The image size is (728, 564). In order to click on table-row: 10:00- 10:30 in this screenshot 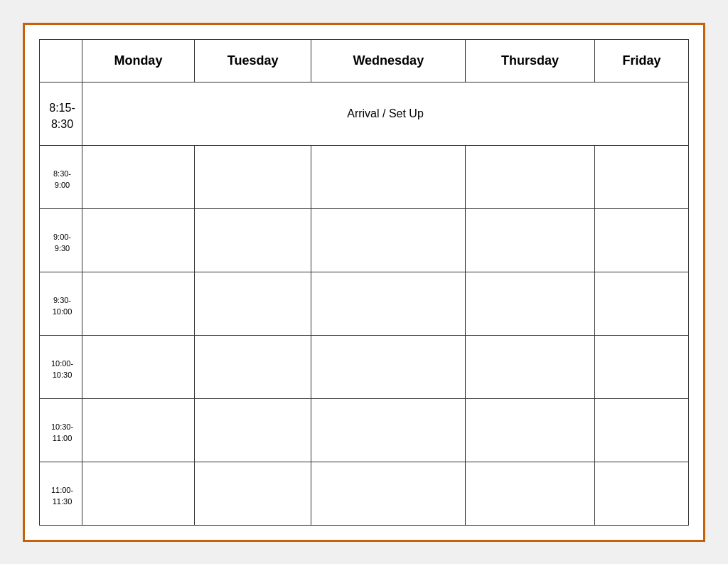, I will do `click(364, 367)`.